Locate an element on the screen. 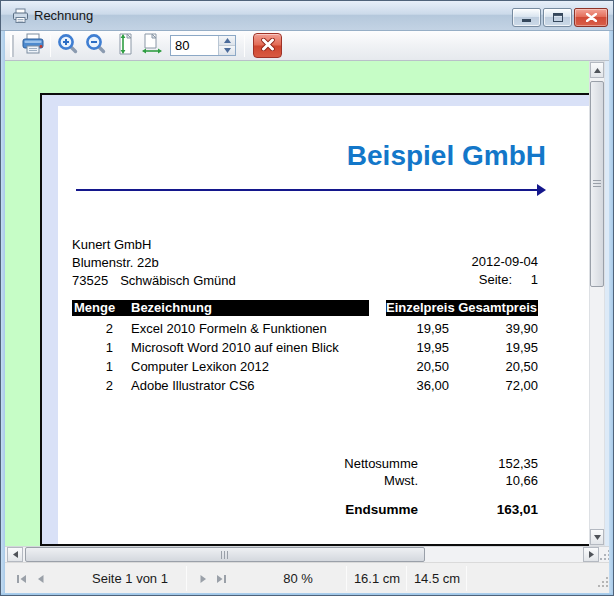 Image resolution: width=614 pixels, height=596 pixels. toolbar-drag-grip is located at coordinates (12, 46).